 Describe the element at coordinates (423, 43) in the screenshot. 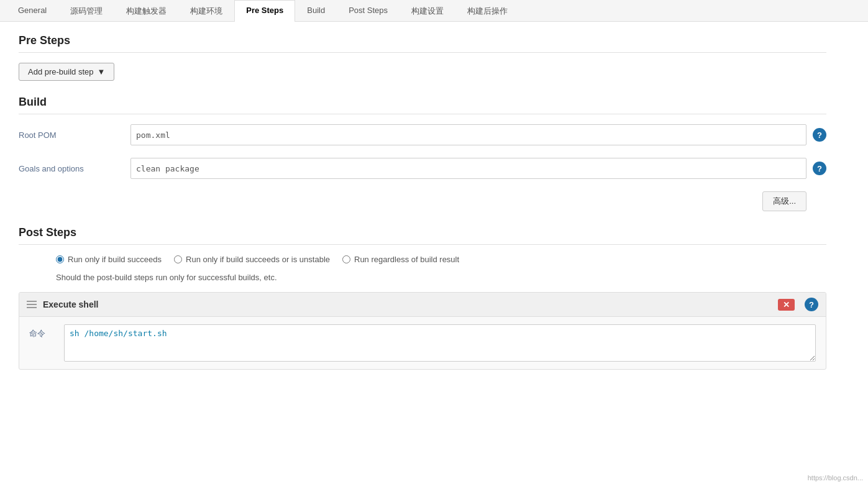

I see `pre-steps-title: Pre Steps` at that location.